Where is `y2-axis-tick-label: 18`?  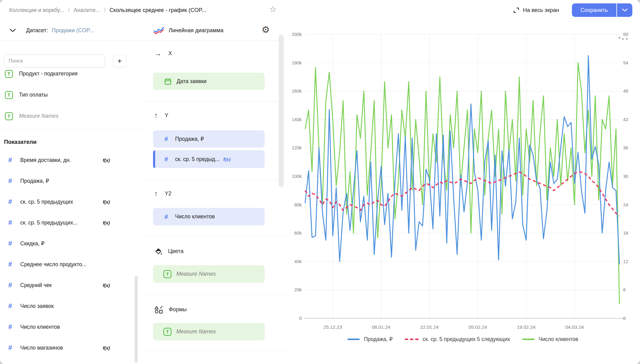 y2-axis-tick-label: 18 is located at coordinates (626, 233).